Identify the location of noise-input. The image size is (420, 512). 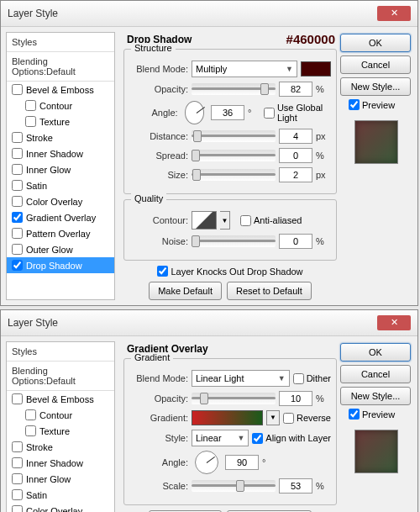
(296, 241).